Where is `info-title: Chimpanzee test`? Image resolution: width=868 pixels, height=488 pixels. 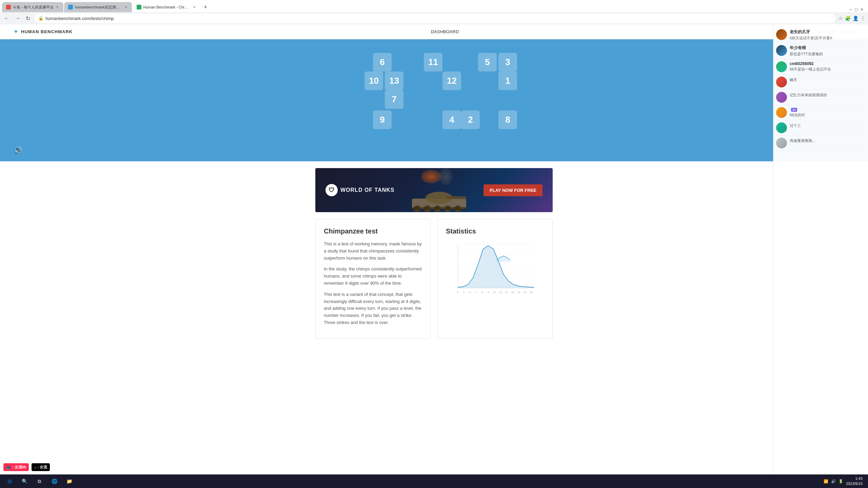
info-title: Chimpanzee test is located at coordinates (373, 231).